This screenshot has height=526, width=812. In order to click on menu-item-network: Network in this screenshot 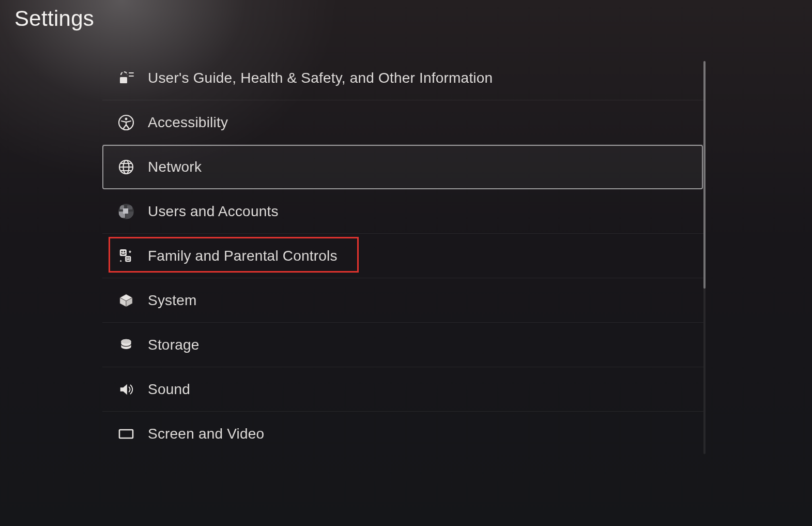, I will do `click(403, 167)`.